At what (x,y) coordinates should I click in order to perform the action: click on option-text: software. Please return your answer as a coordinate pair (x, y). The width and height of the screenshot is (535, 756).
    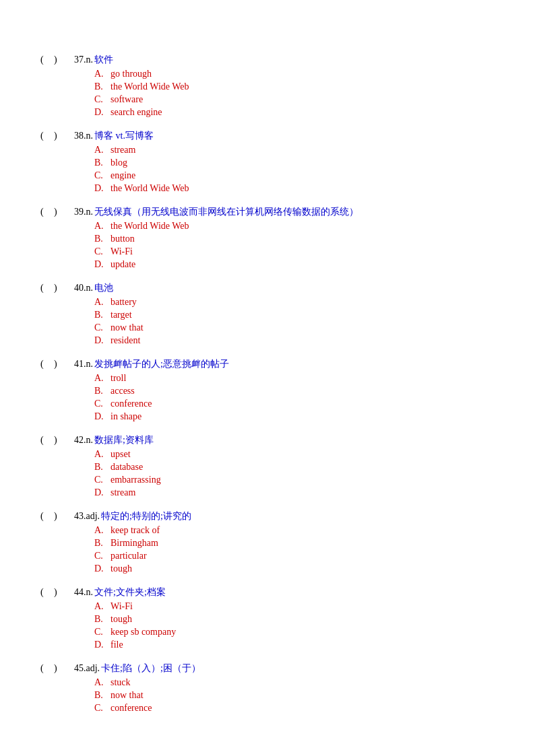
    Looking at the image, I should click on (127, 100).